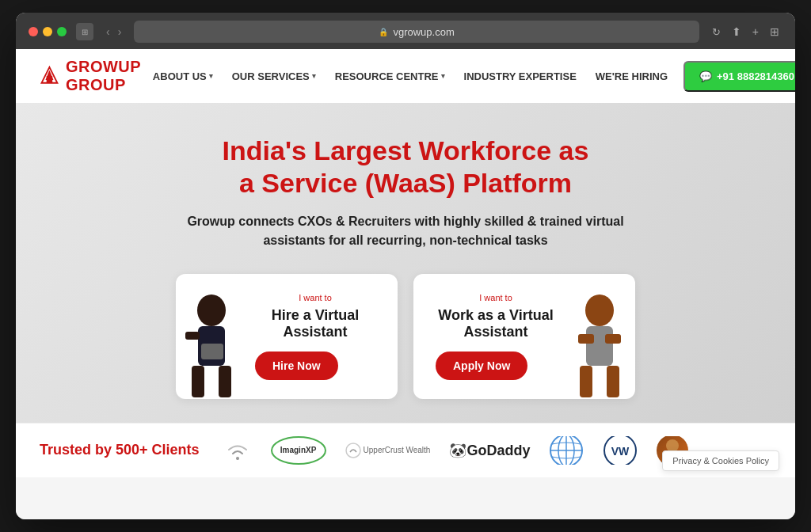 Image resolution: width=811 pixels, height=532 pixels. What do you see at coordinates (756, 32) in the screenshot?
I see `new-tab-button: +` at bounding box center [756, 32].